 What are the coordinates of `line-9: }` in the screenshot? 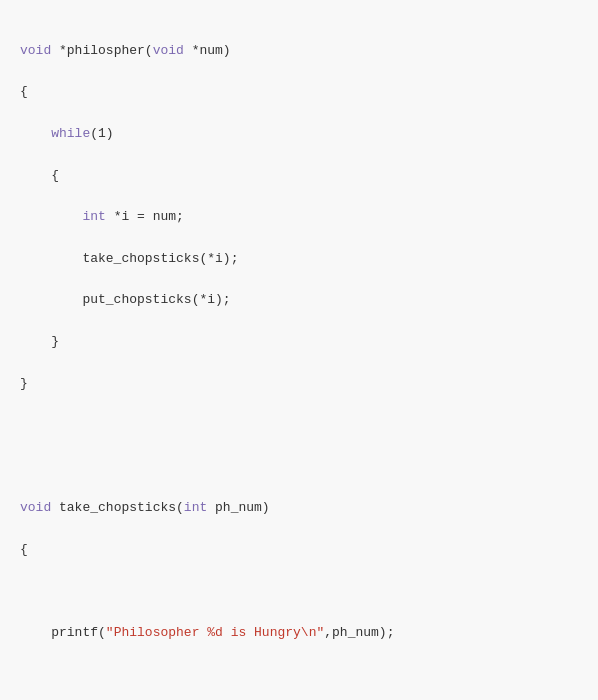 It's located at (299, 384).